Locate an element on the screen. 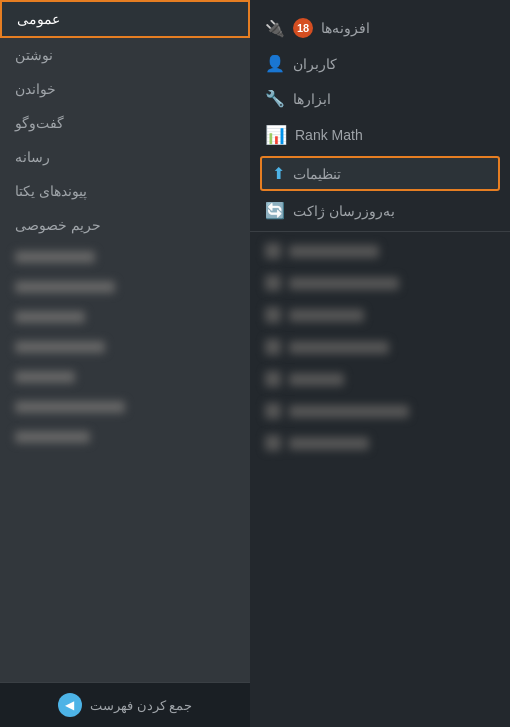  menu-item-settings: تنظیمات ⬆ is located at coordinates (380, 174).